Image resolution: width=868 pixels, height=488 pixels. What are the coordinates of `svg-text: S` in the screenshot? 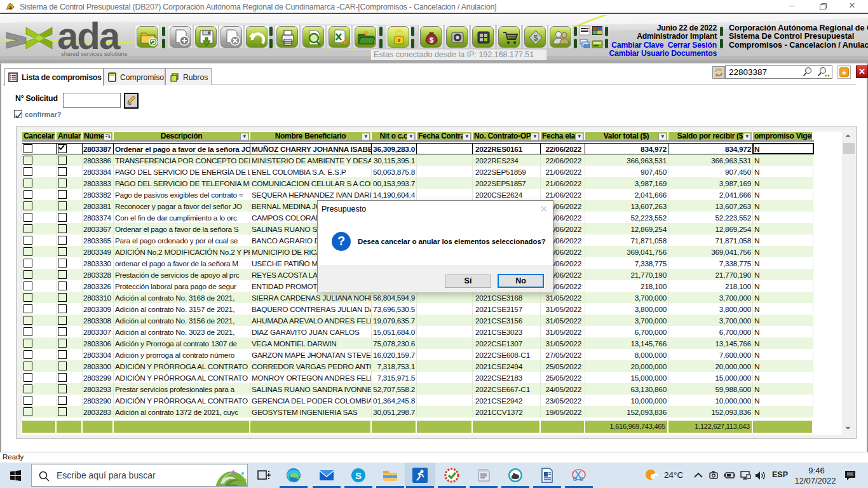 It's located at (358, 475).